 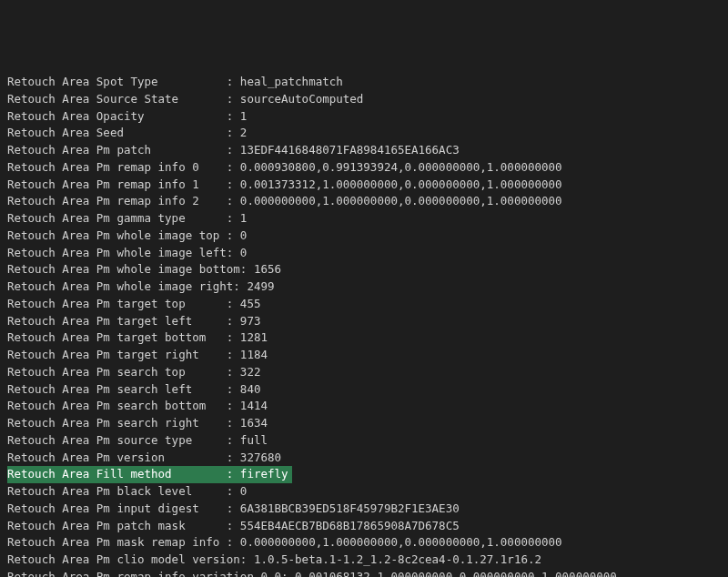 I want to click on metadata-line: Retouch Area Source State : sourceAutoCo…, so click(x=364, y=100).